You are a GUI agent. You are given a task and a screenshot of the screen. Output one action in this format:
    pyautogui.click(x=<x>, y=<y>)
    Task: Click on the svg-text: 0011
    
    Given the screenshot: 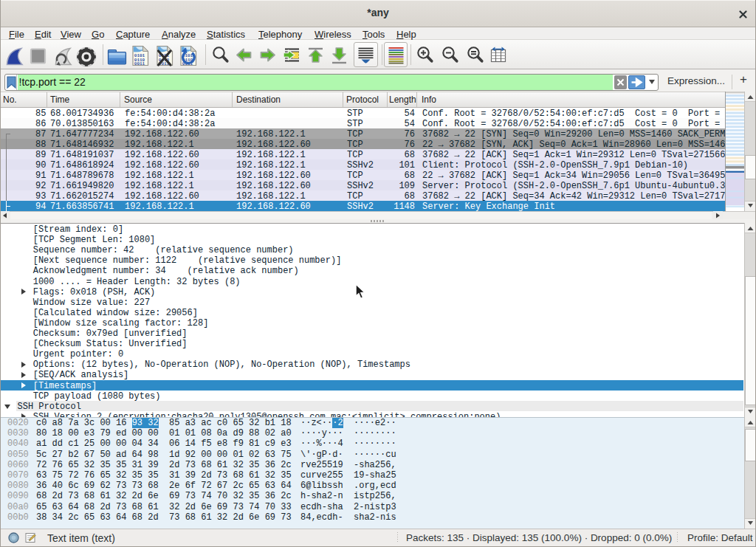 What is the action you would take?
    pyautogui.click(x=140, y=63)
    